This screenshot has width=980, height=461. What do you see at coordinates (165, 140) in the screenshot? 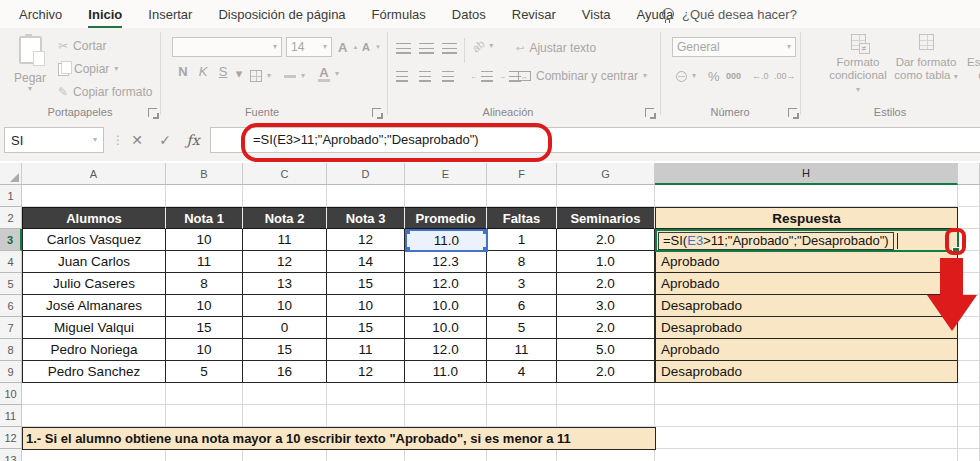
I see `enter-button: ✓` at bounding box center [165, 140].